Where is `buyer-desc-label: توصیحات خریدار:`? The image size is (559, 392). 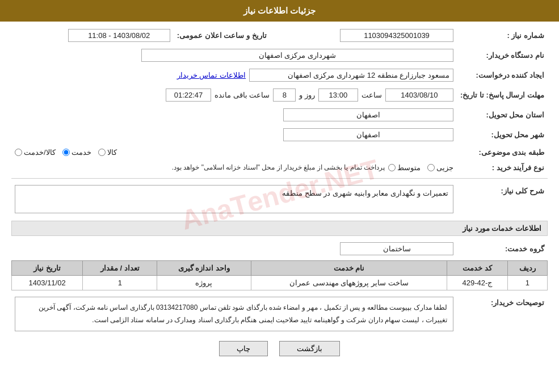 buyer-desc-label: توصیحات خریدار: is located at coordinates (502, 314).